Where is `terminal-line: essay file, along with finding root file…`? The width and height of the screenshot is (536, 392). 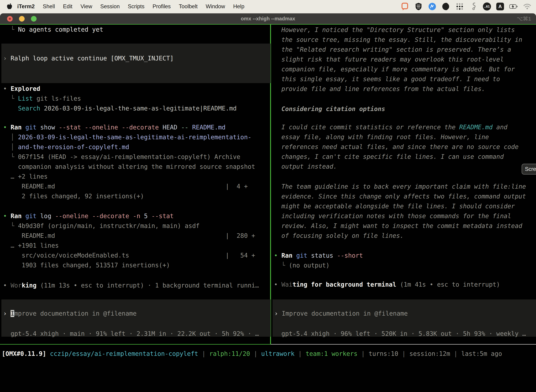 terminal-line: essay file, along with finding root file… is located at coordinates (405, 137).